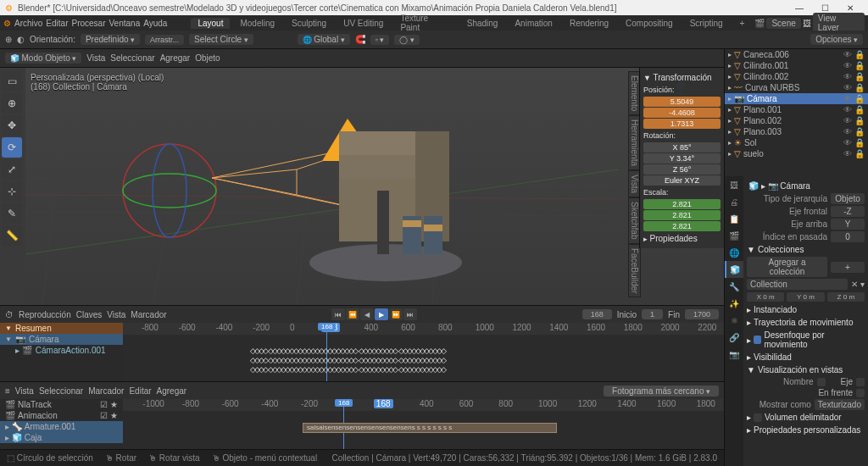 The height and width of the screenshot is (466, 868). I want to click on play-reverse: ◀, so click(367, 314).